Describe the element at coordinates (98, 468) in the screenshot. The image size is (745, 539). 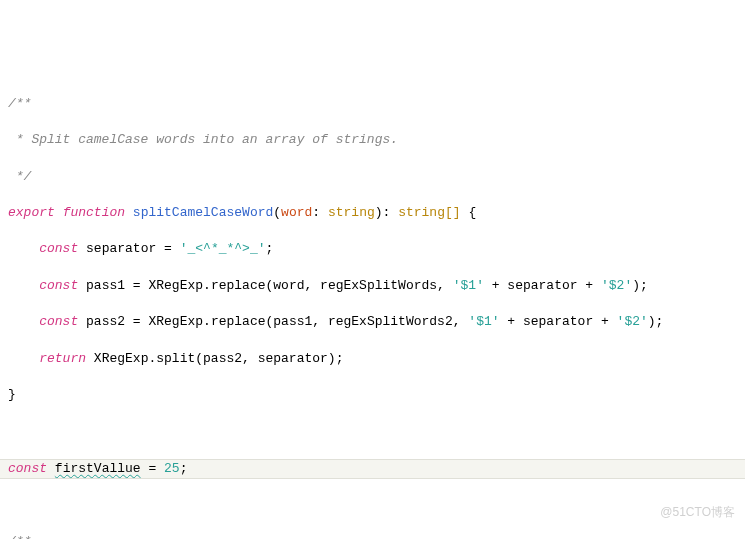
I see `var-name-spellcheck-warning: firstVallue` at that location.